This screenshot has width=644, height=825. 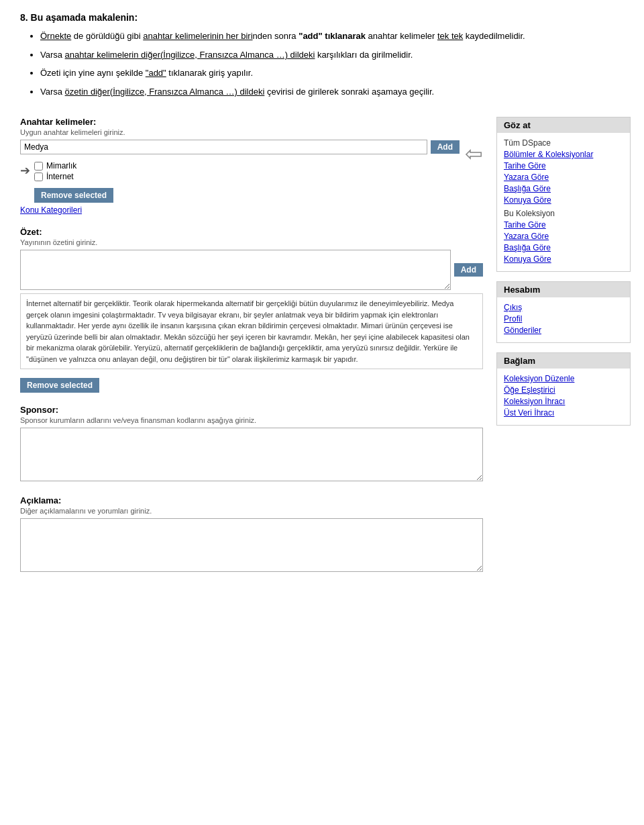 I want to click on sidebar-link-ust-veri-ihraci: Üst Veri İhracı, so click(x=564, y=413).